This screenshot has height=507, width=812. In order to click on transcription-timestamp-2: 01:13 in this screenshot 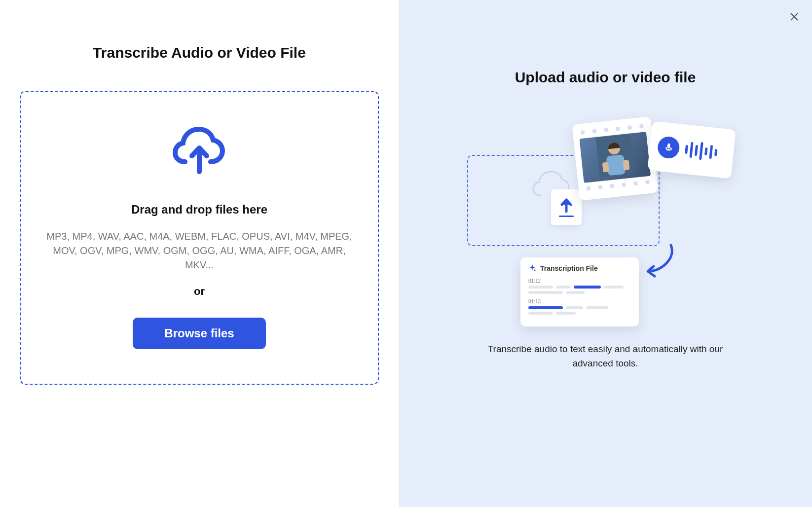, I will do `click(580, 302)`.